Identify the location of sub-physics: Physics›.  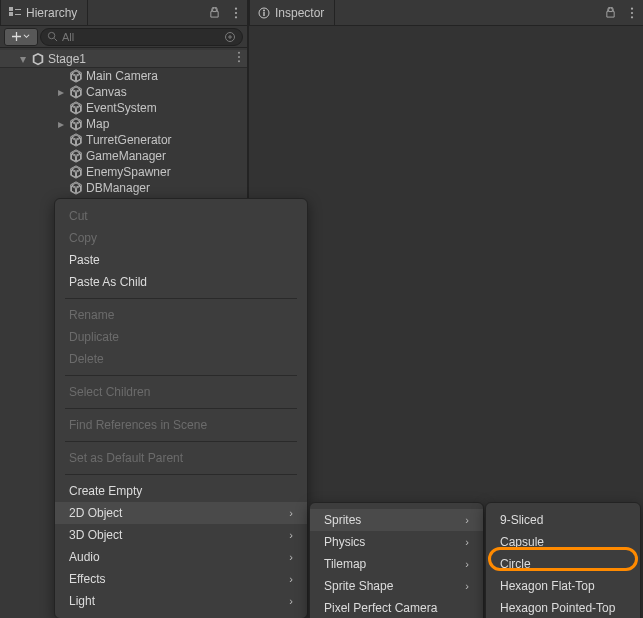
(396, 542).